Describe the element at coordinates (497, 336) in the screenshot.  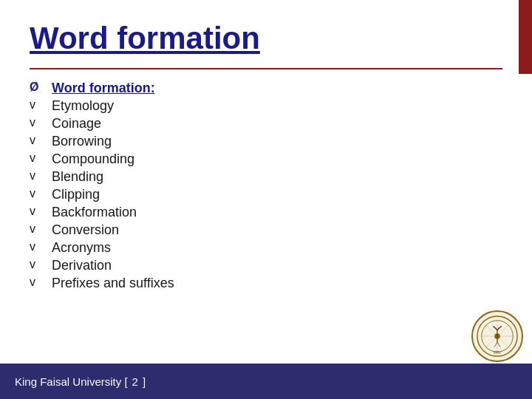
I see `logo-circle: KFU` at that location.